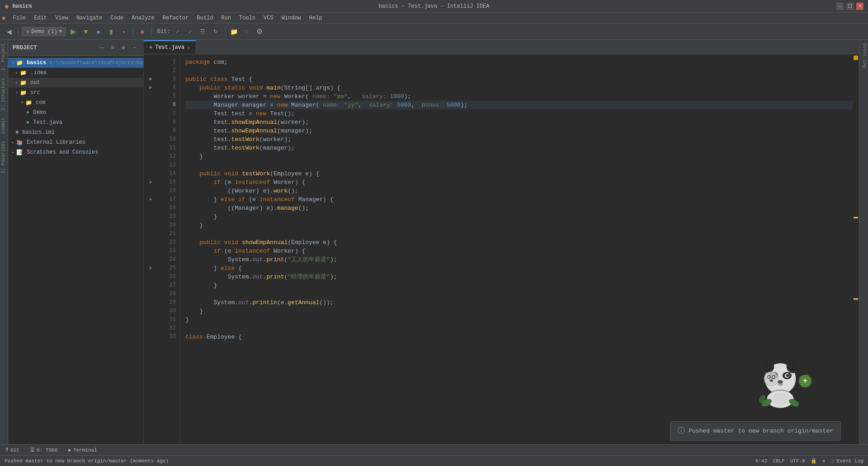  Describe the element at coordinates (111, 32) in the screenshot. I see `coverage-button: ▮` at that location.